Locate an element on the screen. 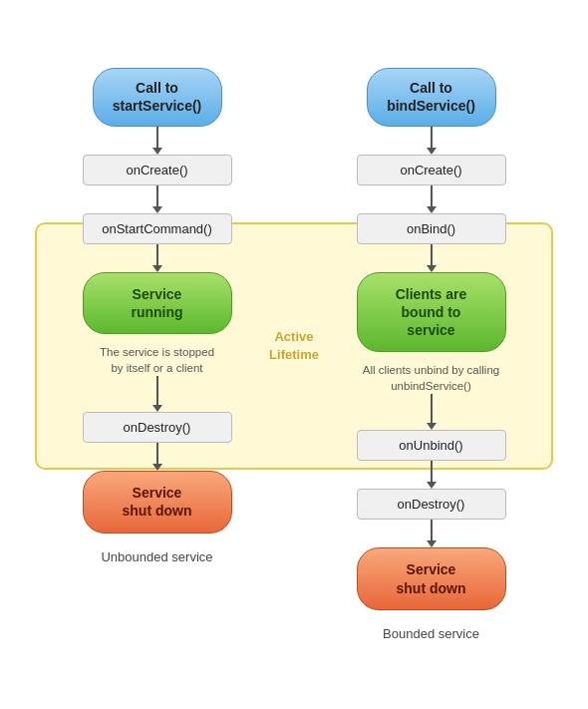 This screenshot has width=588, height=709. service-shutdown-right: Serviceshut down is located at coordinates (432, 578).